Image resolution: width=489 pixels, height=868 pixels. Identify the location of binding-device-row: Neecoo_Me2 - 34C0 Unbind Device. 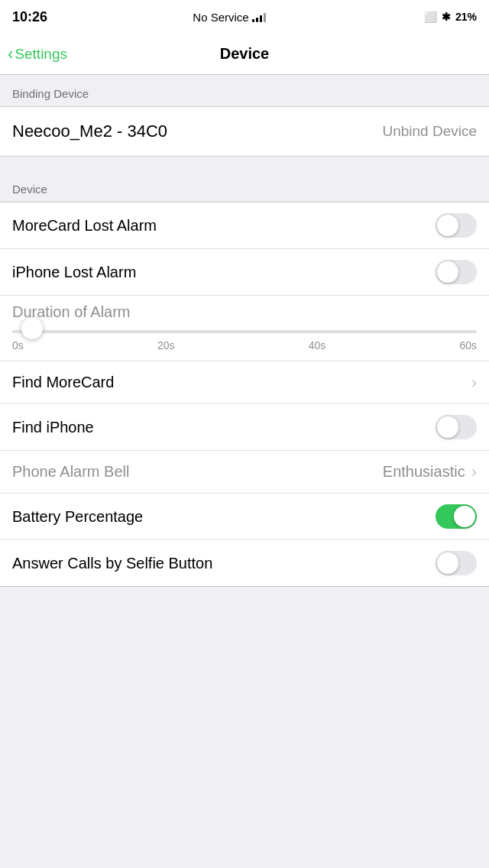
(244, 131).